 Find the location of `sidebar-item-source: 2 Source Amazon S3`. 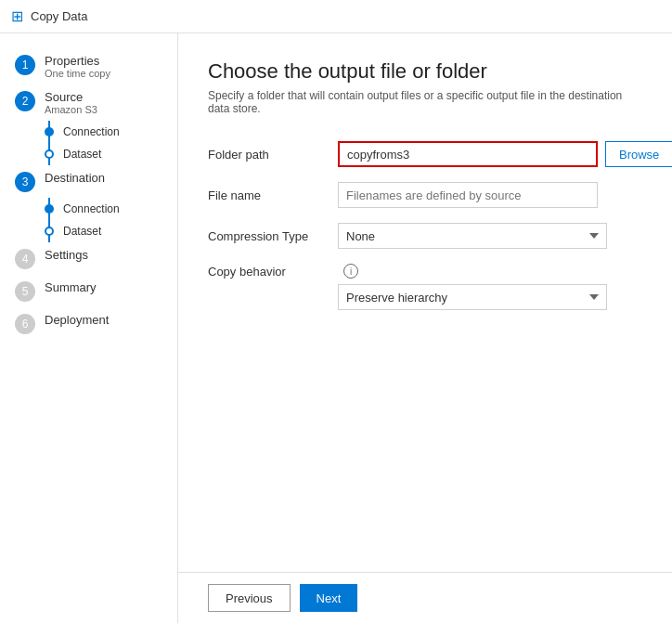

sidebar-item-source: 2 Source Amazon S3 is located at coordinates (89, 102).